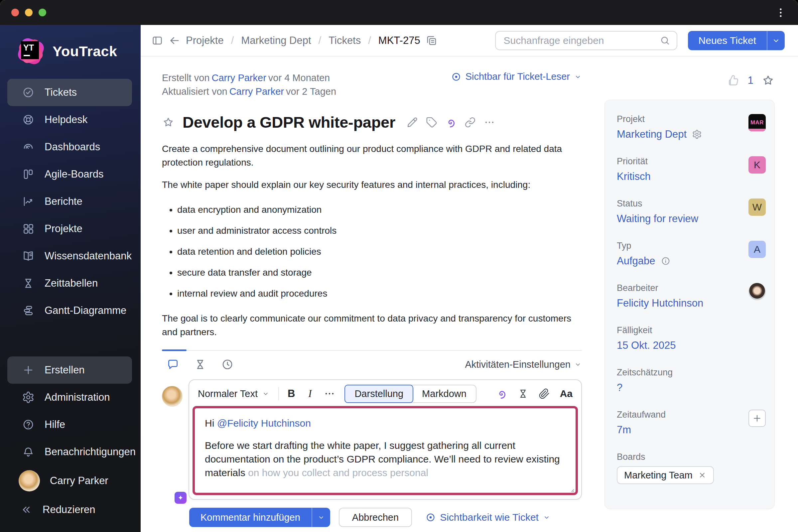 This screenshot has width=798, height=532. Describe the element at coordinates (666, 261) in the screenshot. I see `info-circle-icon` at that location.